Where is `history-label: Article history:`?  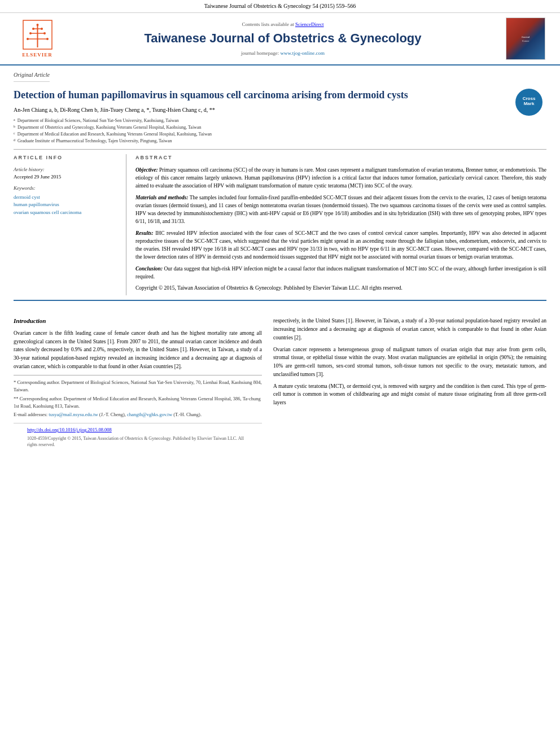 history-label: Article history: is located at coordinates (67, 169).